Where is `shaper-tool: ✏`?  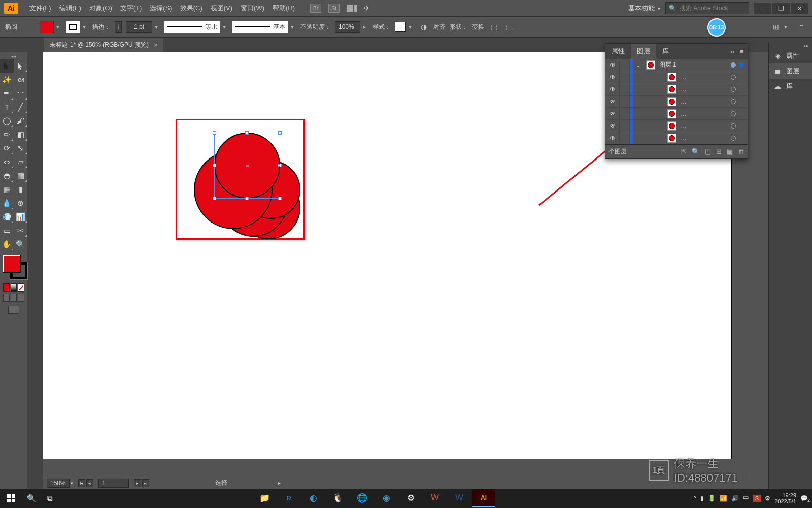
shaper-tool: ✏ is located at coordinates (7, 134).